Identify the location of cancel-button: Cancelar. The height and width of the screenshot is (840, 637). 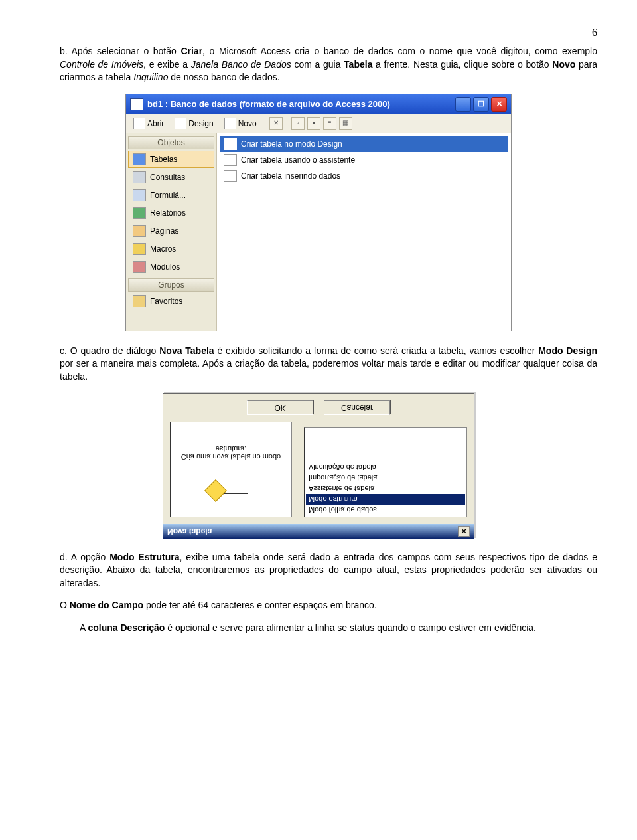
(357, 408).